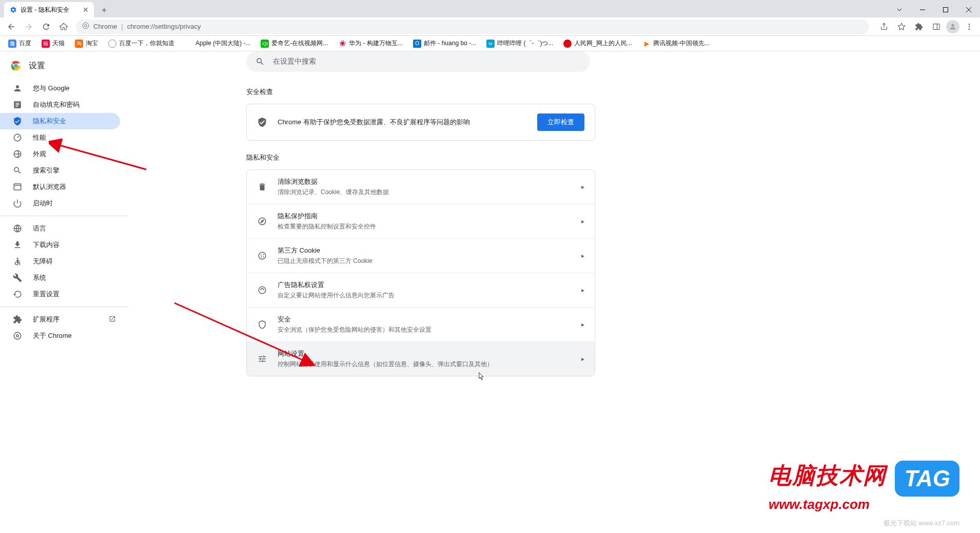  What do you see at coordinates (899, 10) in the screenshot?
I see `window-dropdown-icon` at bounding box center [899, 10].